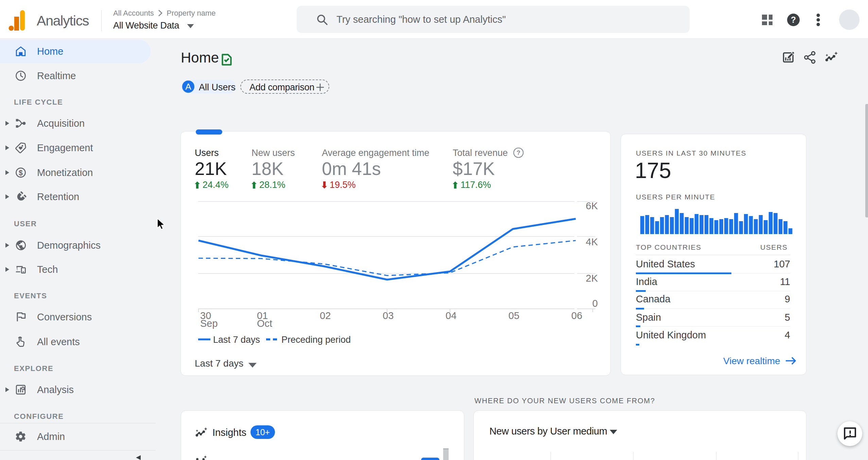  What do you see at coordinates (592, 206) in the screenshot?
I see `svg-text: 6K` at bounding box center [592, 206].